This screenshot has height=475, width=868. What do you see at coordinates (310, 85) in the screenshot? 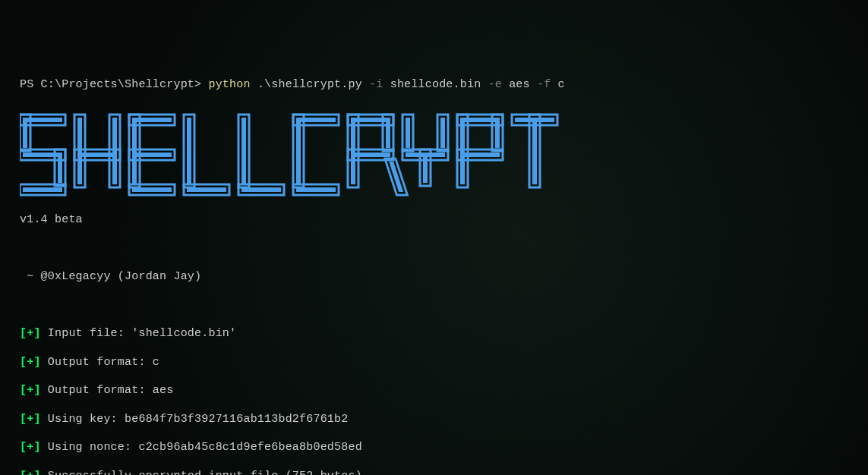
I see `script-path: .\shellcrypt.py` at bounding box center [310, 85].